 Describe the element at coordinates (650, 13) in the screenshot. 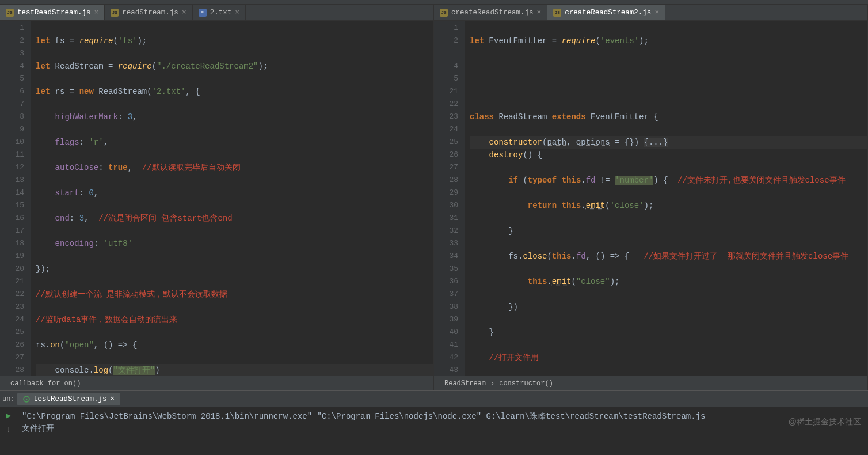

I see `right-tabstrip: JScreateReadStream.js× JScreateReadStrea…` at that location.